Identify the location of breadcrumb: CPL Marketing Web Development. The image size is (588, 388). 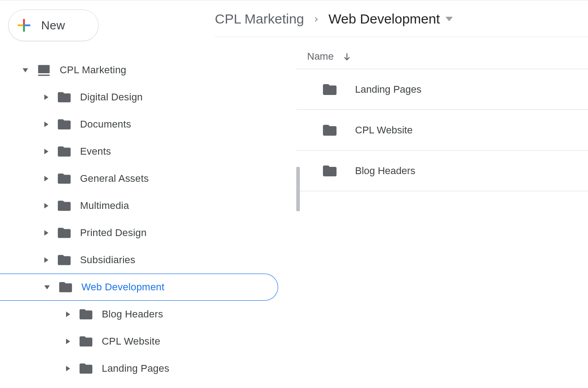
(402, 19).